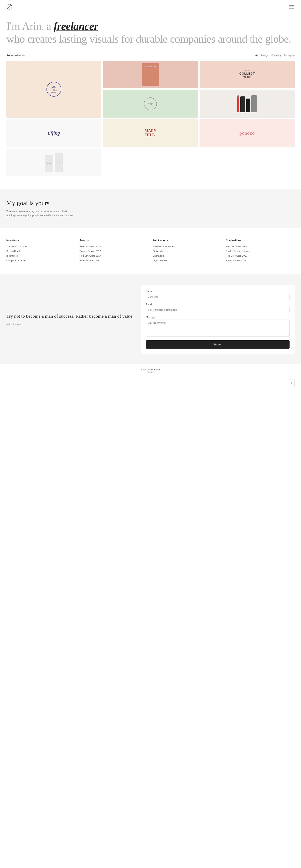  I want to click on list-item: Boston Herald, so click(41, 251).